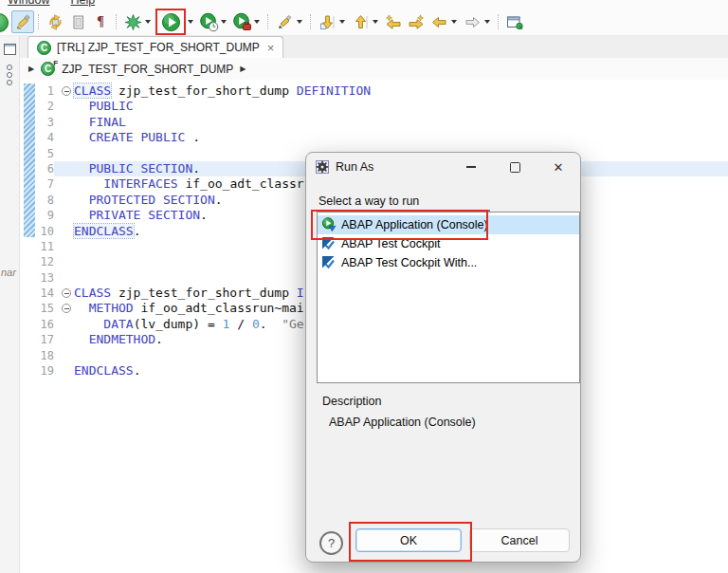 The height and width of the screenshot is (573, 728). I want to click on breadcrumb-next-icon: ▶, so click(243, 68).